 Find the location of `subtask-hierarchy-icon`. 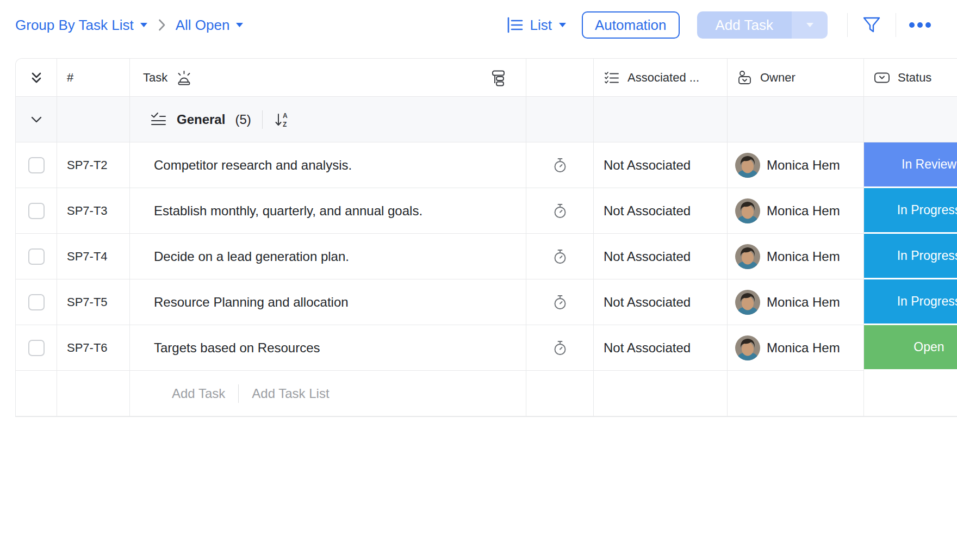

subtask-hierarchy-icon is located at coordinates (499, 78).